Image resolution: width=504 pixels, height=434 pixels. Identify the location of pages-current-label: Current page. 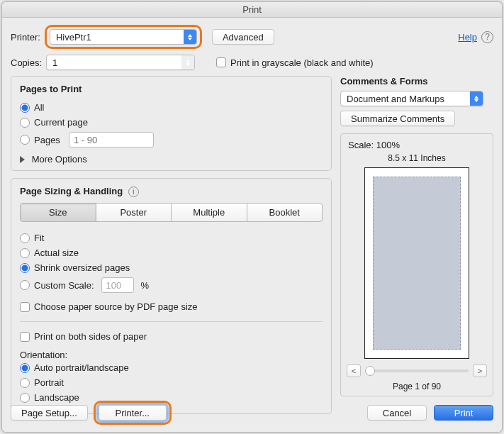
(61, 122).